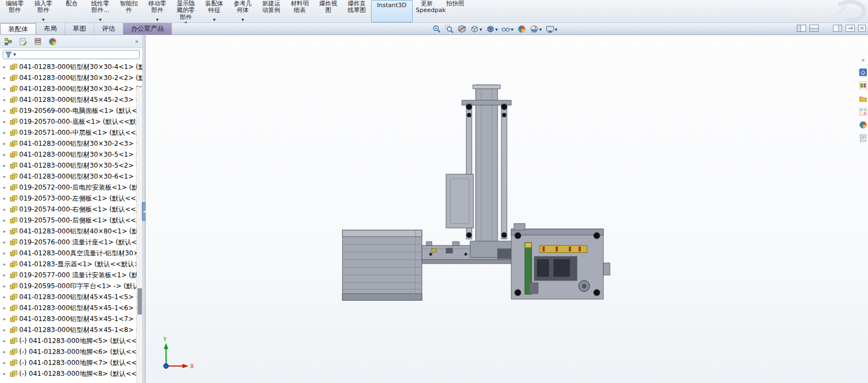 This screenshot has width=868, height=383. Describe the element at coordinates (862, 28) in the screenshot. I see `taskpane-close-icon` at that location.